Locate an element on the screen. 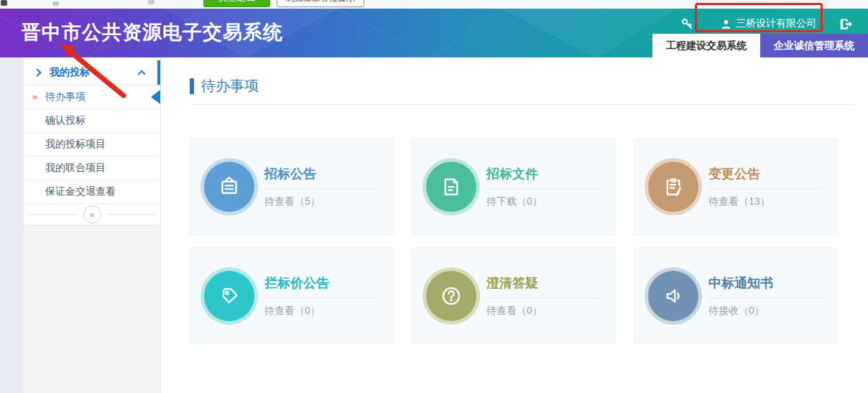 The width and height of the screenshot is (868, 393). card-title: 招标文件 is located at coordinates (544, 174).